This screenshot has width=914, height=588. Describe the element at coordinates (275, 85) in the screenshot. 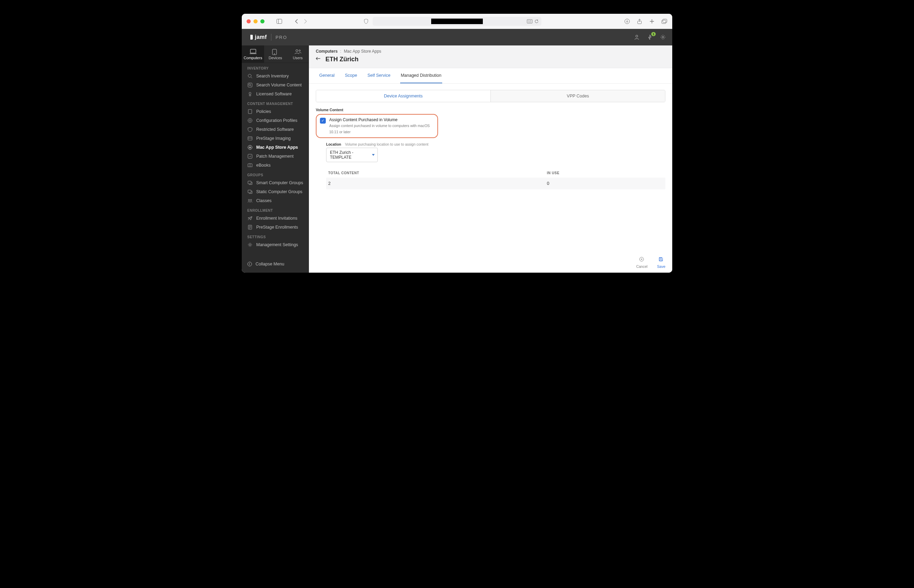

I see `nav-search-volume-content: Search Volume Content` at that location.